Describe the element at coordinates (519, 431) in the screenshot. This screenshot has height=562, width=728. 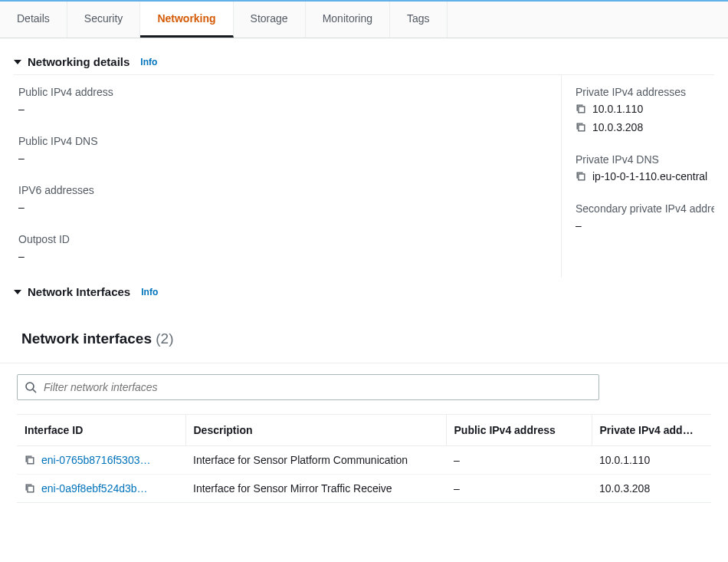
I see `col-public-ipv4: Public IPv4 address` at that location.